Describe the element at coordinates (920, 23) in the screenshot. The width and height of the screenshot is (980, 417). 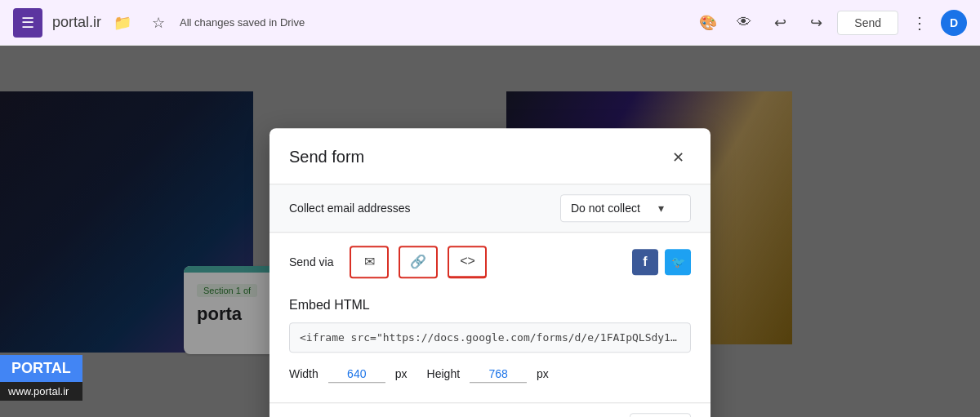
I see `more-options-icon: ⋮` at that location.